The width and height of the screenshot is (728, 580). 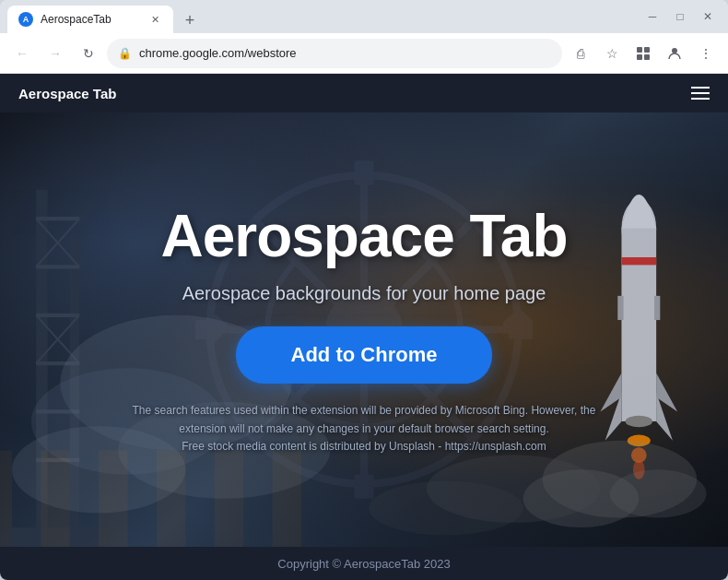 What do you see at coordinates (125, 53) in the screenshot?
I see `lock-icon: 🔒` at bounding box center [125, 53].